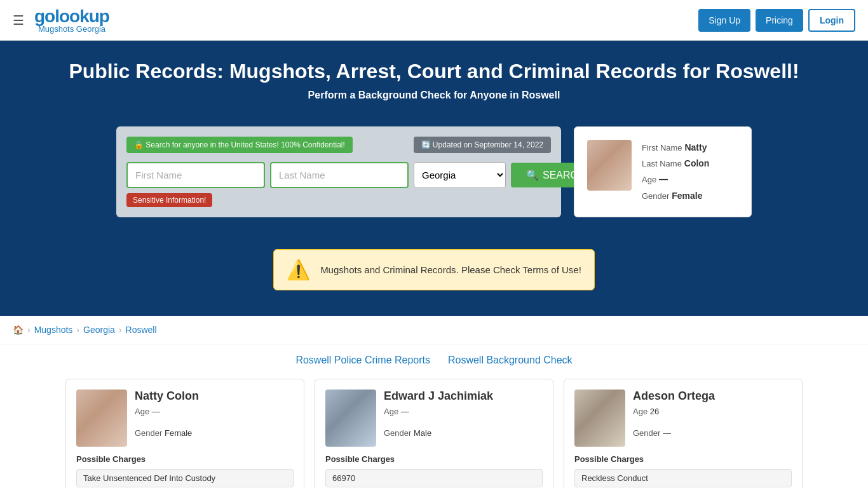  I want to click on charge-badge: Take Unsentenced Def Into Custody, so click(185, 478).